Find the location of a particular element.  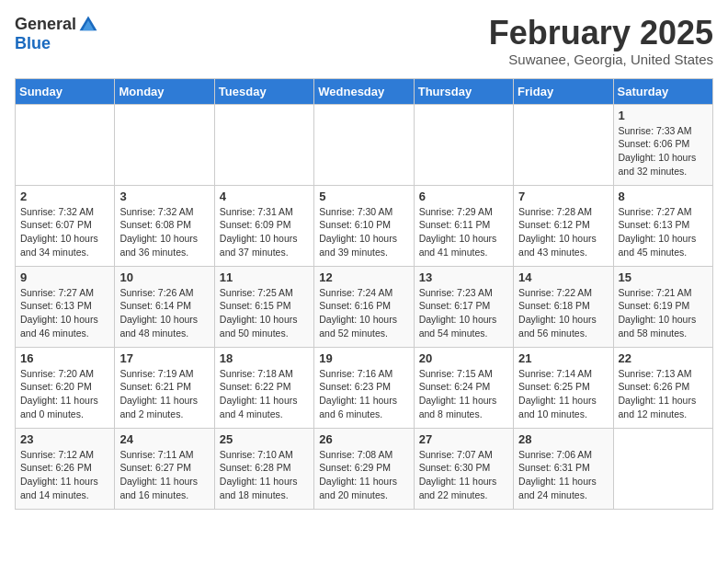

calendar-cell: 17Sunrise: 7:19 AM Sunset: 6:21 PM Dayli… is located at coordinates (165, 387).